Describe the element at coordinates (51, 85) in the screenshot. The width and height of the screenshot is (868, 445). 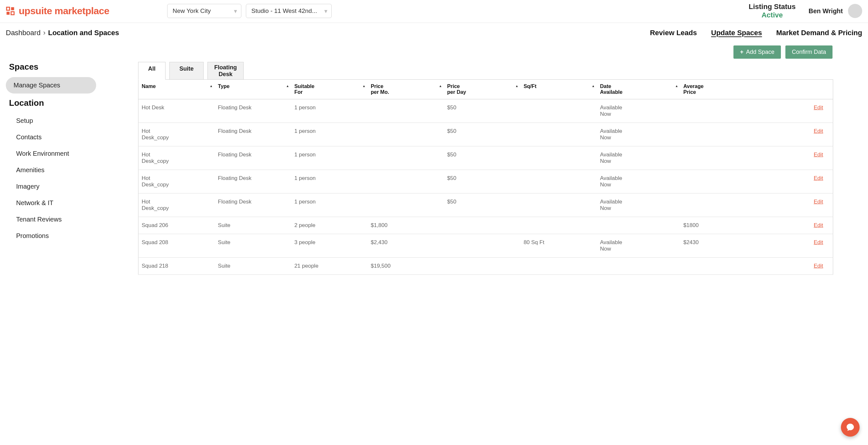
I see `sidebar-item-manage-spaces: Manage Spaces` at that location.